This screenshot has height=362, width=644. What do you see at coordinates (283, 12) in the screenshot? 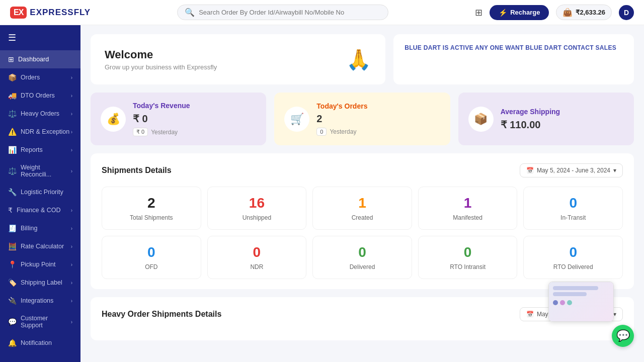
I see `search-bar: 🔍` at bounding box center [283, 12].